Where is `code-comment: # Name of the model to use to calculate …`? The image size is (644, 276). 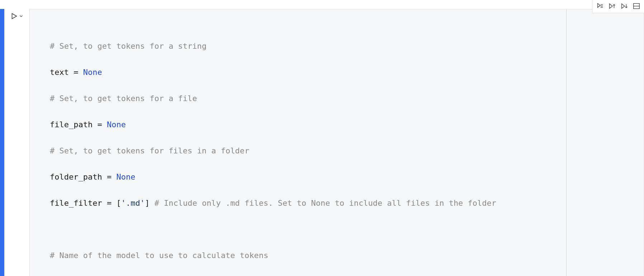
code-comment: # Name of the model to use to calculate … is located at coordinates (159, 255).